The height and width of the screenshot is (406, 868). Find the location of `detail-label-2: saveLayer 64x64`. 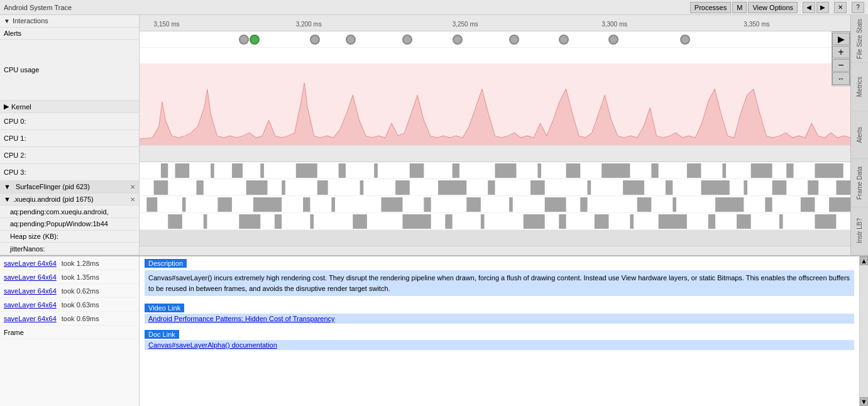

detail-label-2: saveLayer 64x64 is located at coordinates (30, 291).